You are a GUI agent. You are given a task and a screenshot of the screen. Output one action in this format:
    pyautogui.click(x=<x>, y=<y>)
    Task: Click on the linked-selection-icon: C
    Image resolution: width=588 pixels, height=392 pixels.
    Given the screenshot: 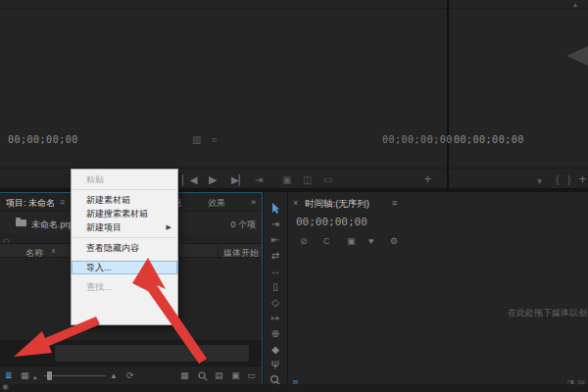 What is the action you would take?
    pyautogui.click(x=327, y=241)
    